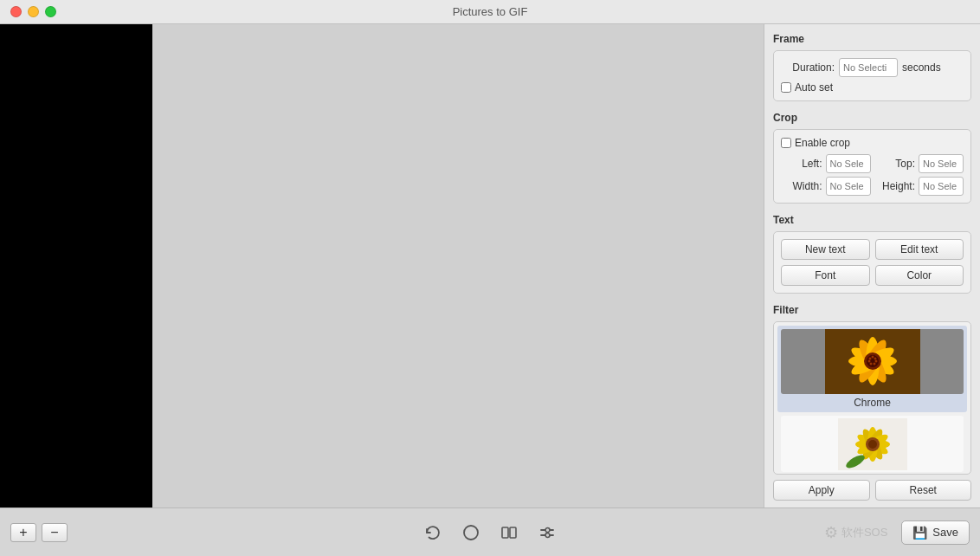 This screenshot has width=980, height=556. I want to click on adjust-icon, so click(547, 533).